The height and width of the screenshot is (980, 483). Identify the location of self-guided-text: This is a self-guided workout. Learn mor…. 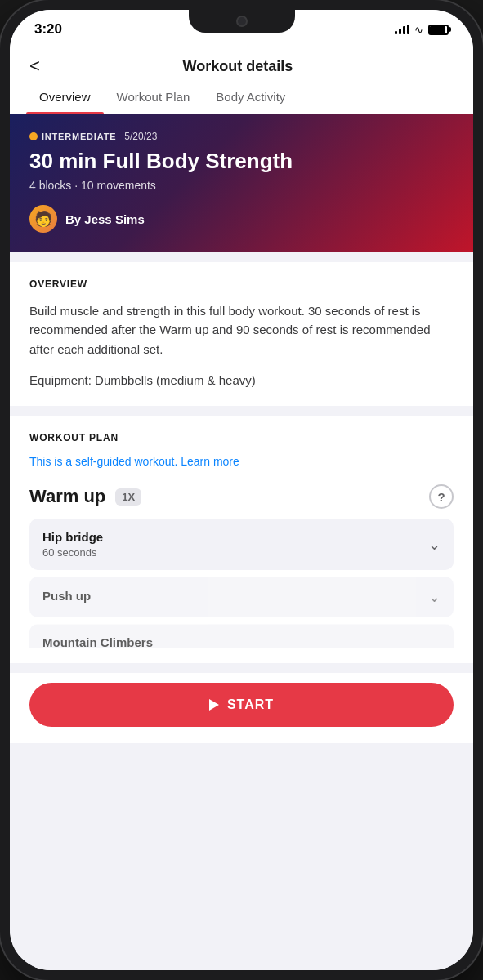
(242, 461).